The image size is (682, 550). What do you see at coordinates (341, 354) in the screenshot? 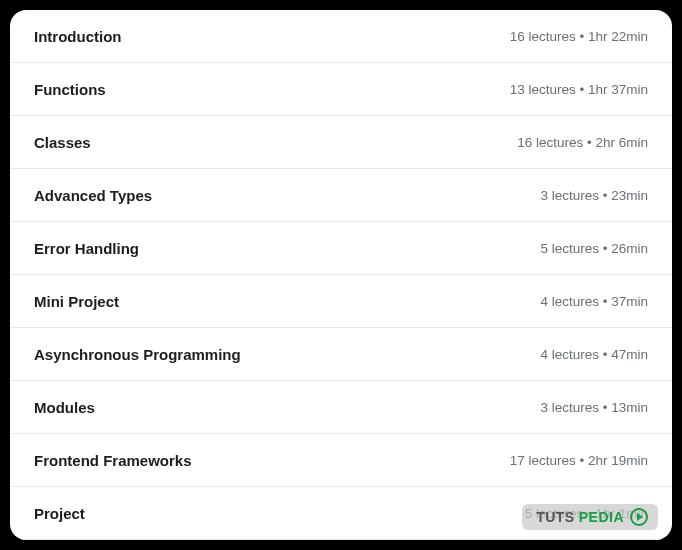
I see `section-row: Asynchronous Programming 4 lectures • 47…` at bounding box center [341, 354].